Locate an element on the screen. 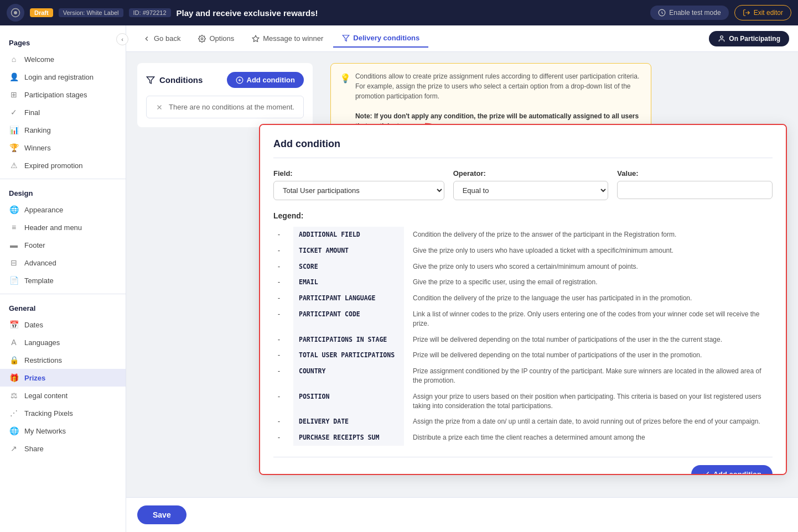 Image resolution: width=798 pixels, height=532 pixels. legend-field: SCORE is located at coordinates (349, 267).